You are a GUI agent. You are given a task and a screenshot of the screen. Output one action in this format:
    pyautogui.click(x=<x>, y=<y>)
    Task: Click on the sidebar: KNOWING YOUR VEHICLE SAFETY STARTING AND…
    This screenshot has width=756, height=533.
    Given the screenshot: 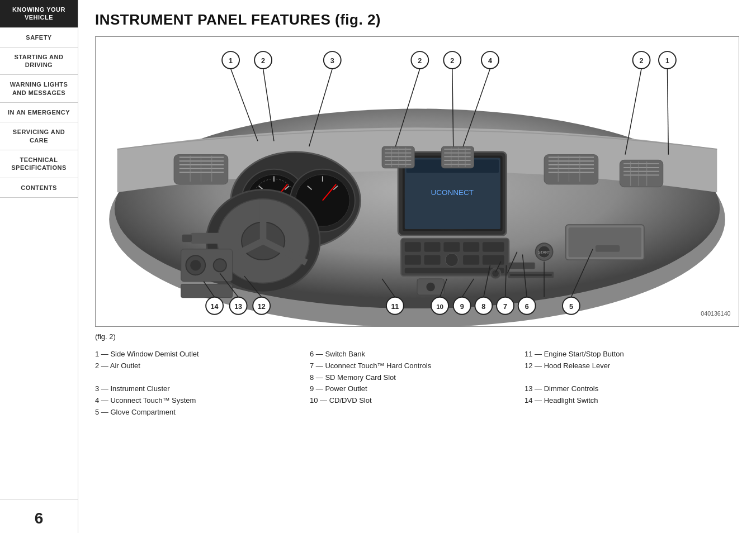 What is the action you would take?
    pyautogui.click(x=39, y=266)
    